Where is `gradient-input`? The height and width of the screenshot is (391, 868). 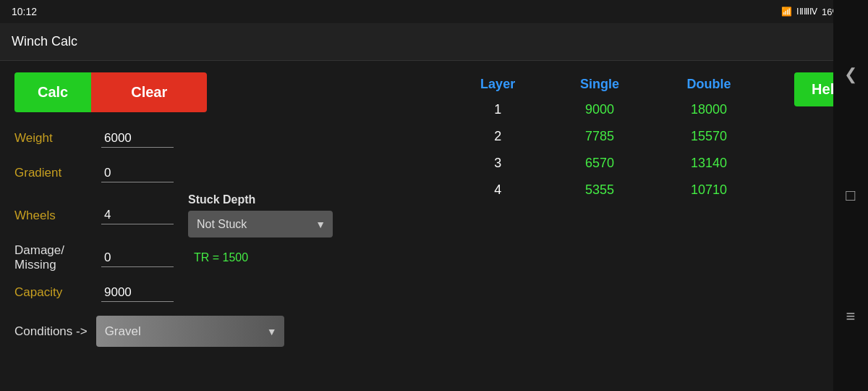 gradient-input is located at coordinates (137, 174).